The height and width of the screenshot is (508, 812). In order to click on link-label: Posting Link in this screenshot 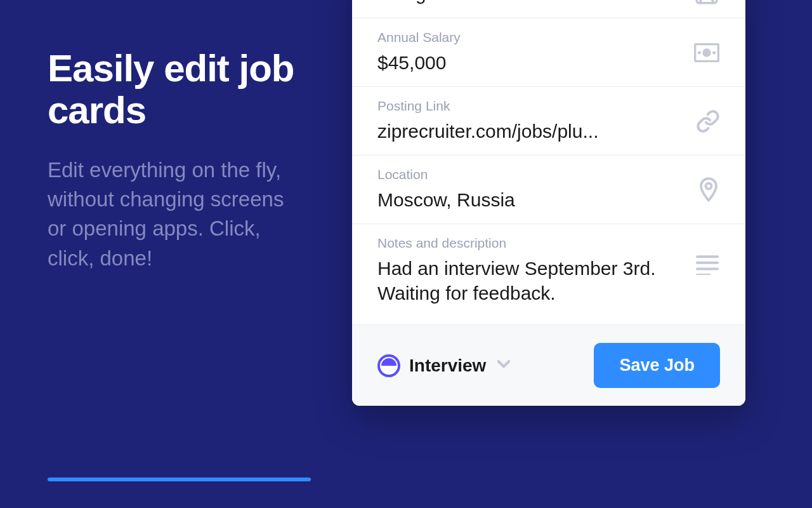, I will do `click(530, 106)`.